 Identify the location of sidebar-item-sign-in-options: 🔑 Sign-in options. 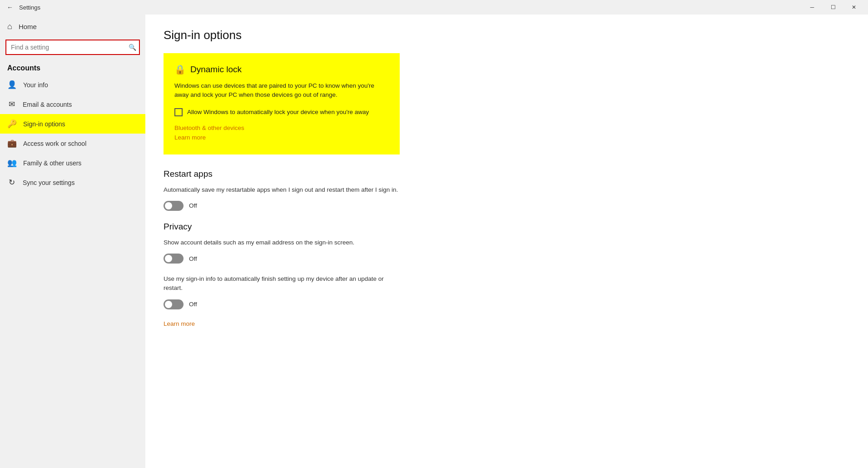
(73, 124).